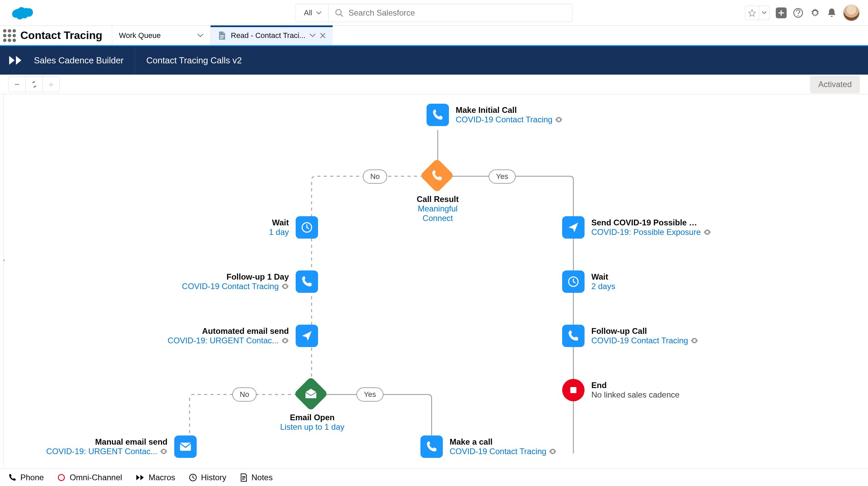 The image size is (868, 486). I want to click on notes-icon, so click(244, 478).